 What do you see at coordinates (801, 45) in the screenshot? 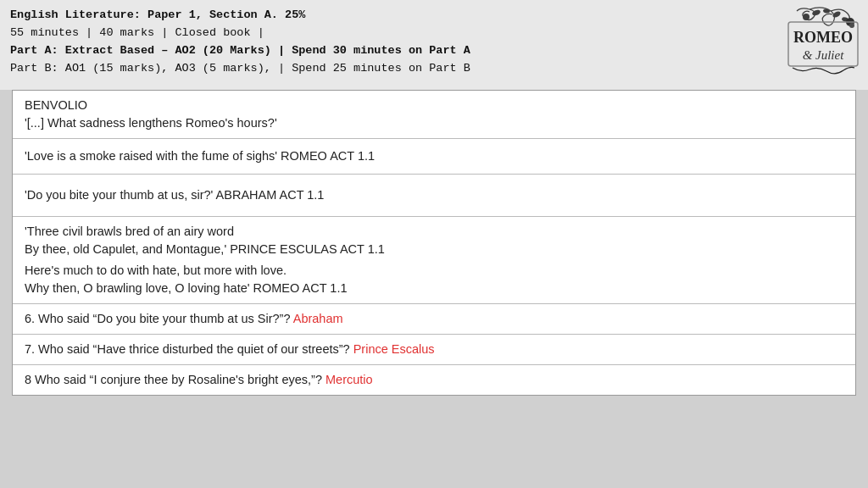
I see `logo-svg: ROMEO & Juliet` at bounding box center [801, 45].